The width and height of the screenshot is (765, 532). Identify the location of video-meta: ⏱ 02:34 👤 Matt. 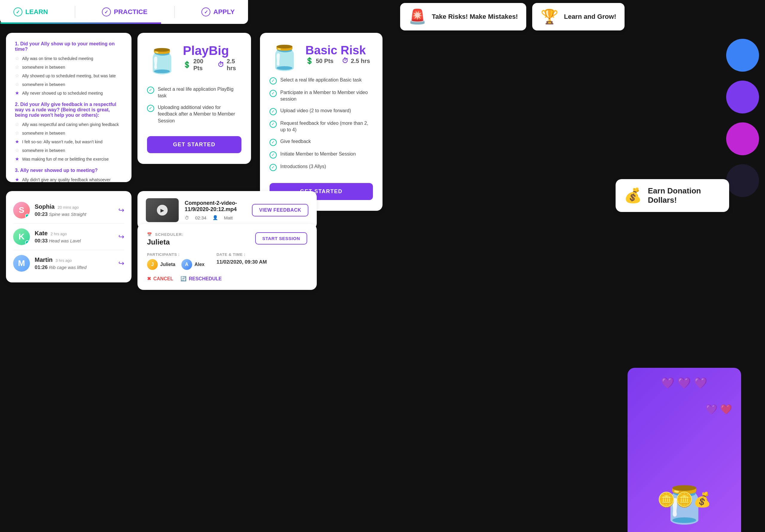
(215, 218).